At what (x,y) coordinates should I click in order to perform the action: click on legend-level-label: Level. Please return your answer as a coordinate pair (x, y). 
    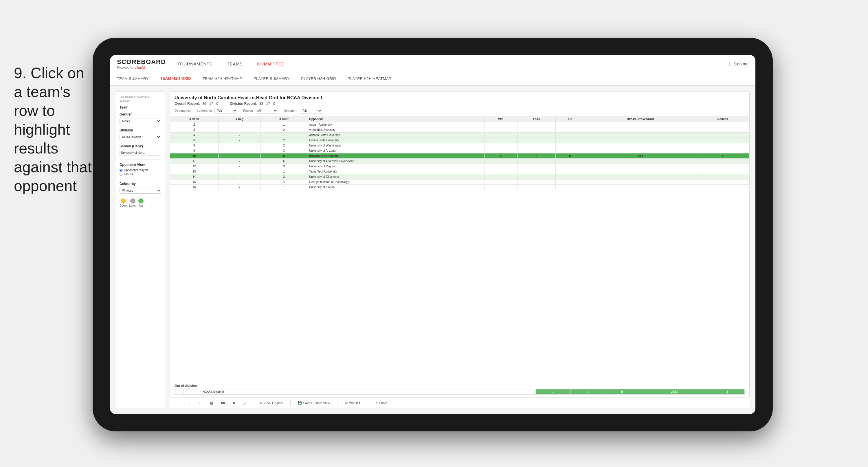
    Looking at the image, I should click on (133, 206).